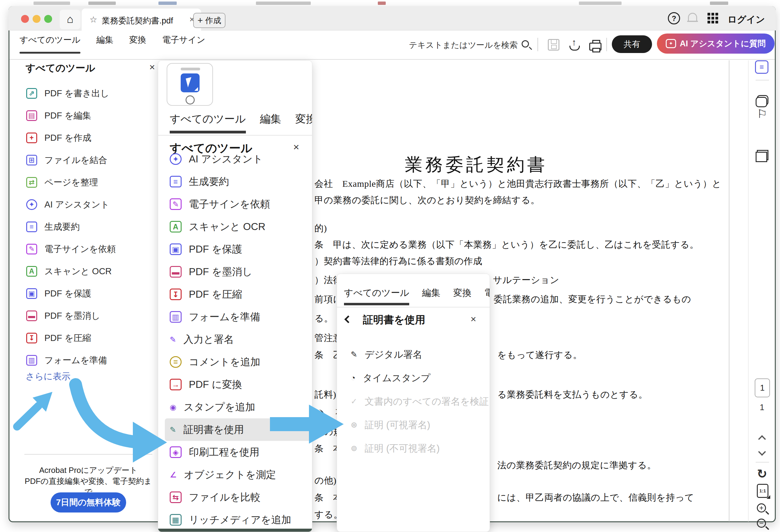 The height and width of the screenshot is (532, 780). What do you see at coordinates (92, 182) in the screenshot?
I see `sidebar-item: ⇄ ページを整理` at bounding box center [92, 182].